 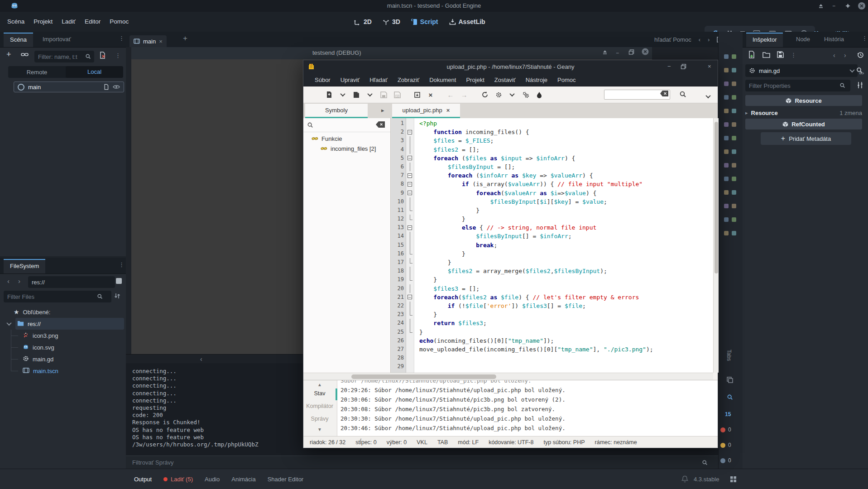 I want to click on bottom-tab-anim-cia: Animácia, so click(x=244, y=479).